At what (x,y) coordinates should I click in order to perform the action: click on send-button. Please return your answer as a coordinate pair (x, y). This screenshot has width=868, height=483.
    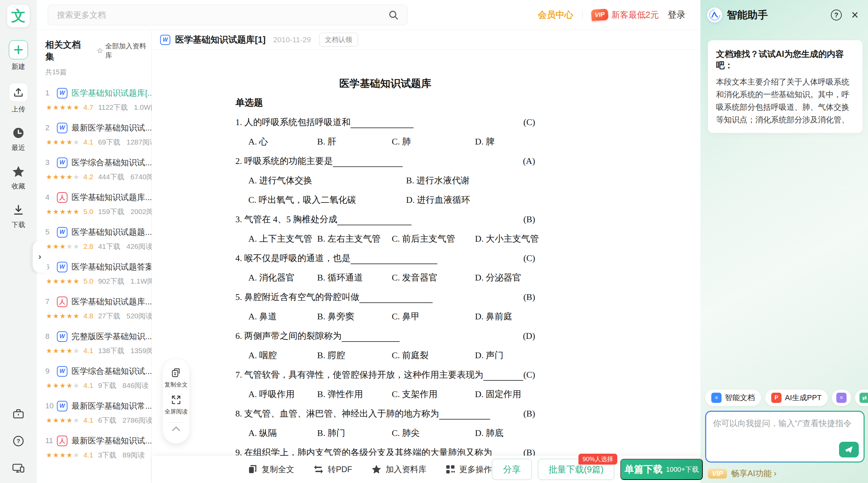
    Looking at the image, I should click on (849, 450).